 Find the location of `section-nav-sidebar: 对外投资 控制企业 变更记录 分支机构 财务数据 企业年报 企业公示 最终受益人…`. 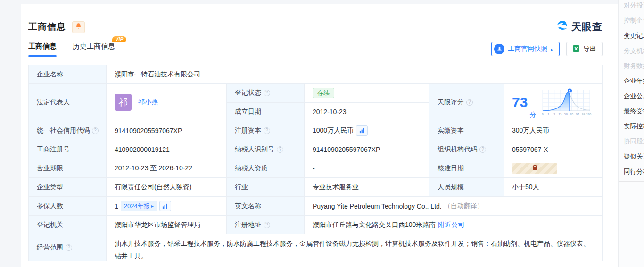

section-nav-sidebar: 对外投资 控制企业 变更记录 分支机构 财务数据 企业年报 企业公示 最终受益人… is located at coordinates (631, 134).